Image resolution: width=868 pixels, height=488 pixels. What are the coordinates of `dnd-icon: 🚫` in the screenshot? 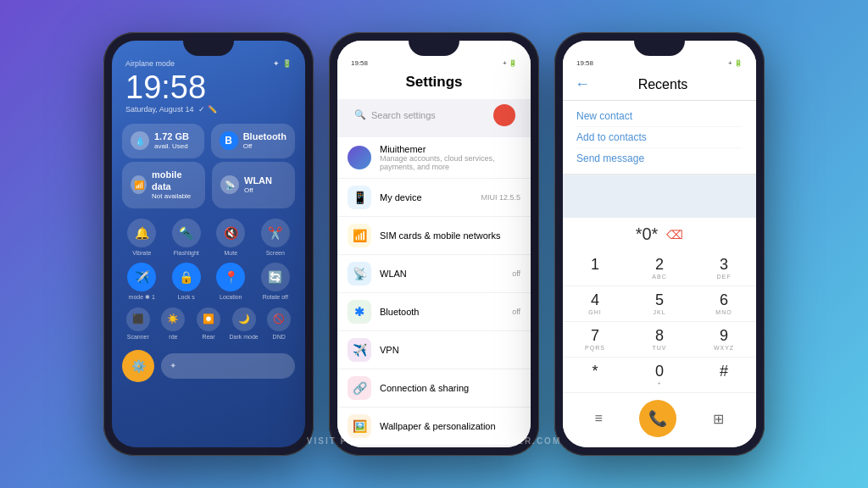 It's located at (279, 319).